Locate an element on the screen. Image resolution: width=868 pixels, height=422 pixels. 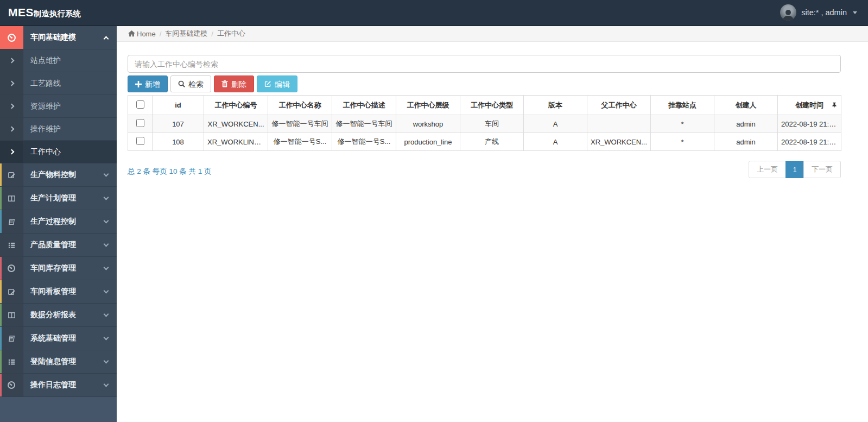
cell-desc: 修一智能一号S... is located at coordinates (364, 142).